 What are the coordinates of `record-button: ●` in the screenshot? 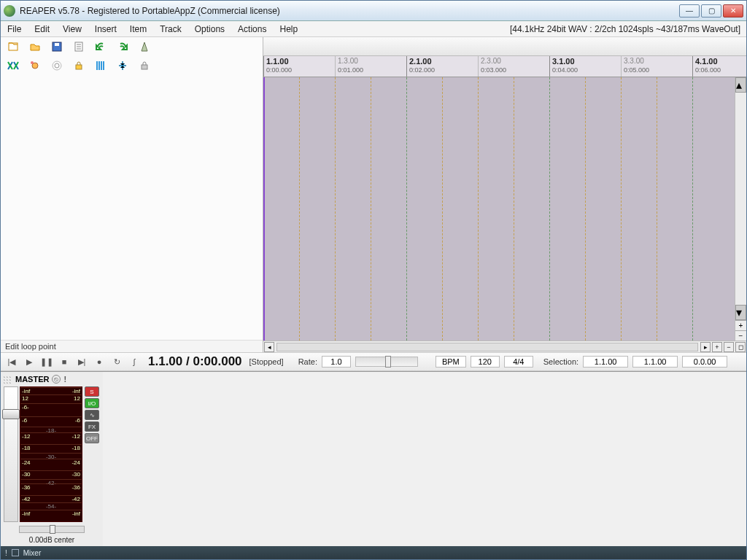 It's located at (99, 362).